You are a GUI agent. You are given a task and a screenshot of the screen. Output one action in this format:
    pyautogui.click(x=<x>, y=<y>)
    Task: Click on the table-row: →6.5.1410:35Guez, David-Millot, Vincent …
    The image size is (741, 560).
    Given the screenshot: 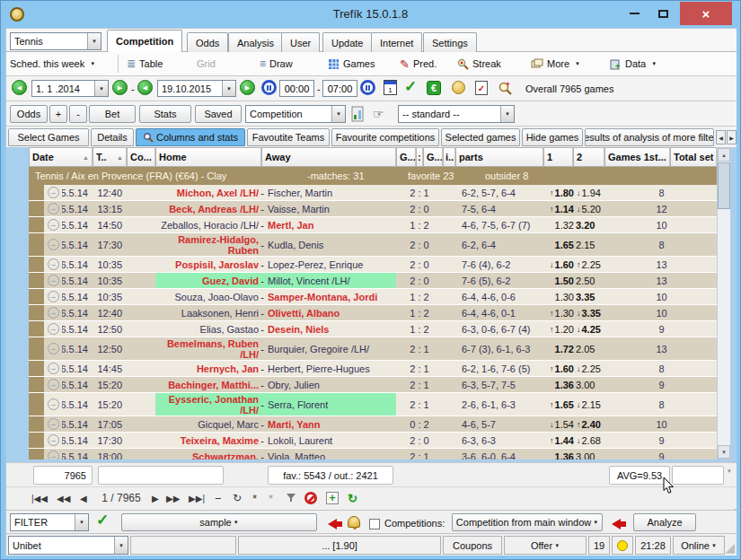 What is the action you would take?
    pyautogui.click(x=373, y=281)
    